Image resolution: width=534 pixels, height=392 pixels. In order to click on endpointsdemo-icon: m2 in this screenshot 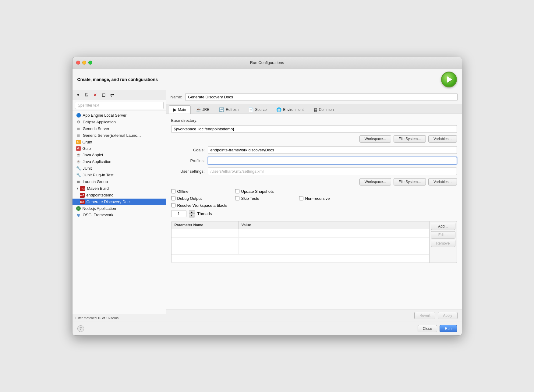, I will do `click(82, 195)`.